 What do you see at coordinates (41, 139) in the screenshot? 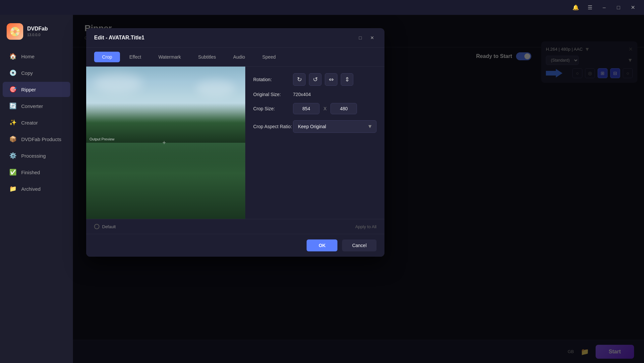
I see `sidebar-label-dvdfab-products: DVDFab Products` at bounding box center [41, 139].